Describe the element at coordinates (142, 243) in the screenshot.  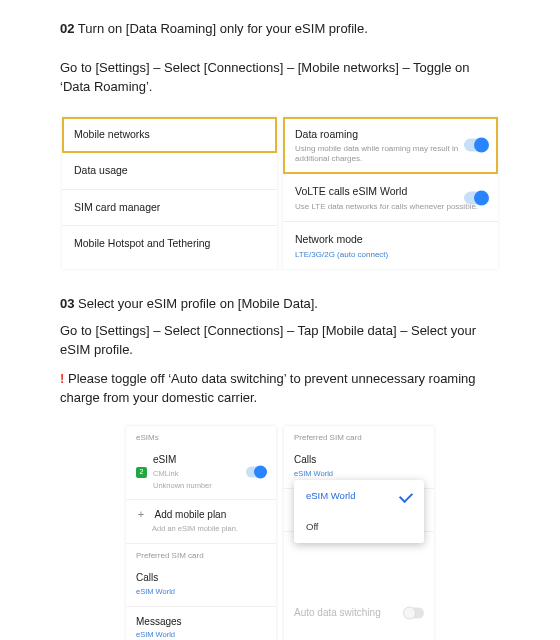
I see `hotspot-tethering-label: Mobile Hotspot and Tethering` at that location.